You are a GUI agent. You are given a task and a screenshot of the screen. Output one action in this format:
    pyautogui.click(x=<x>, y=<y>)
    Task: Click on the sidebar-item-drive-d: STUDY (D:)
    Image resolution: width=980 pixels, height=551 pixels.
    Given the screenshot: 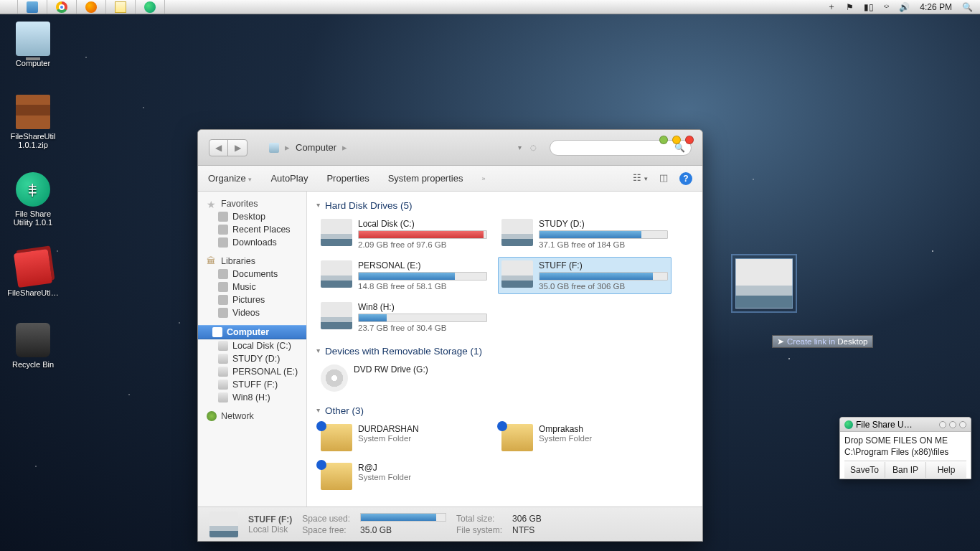 What is the action you would take?
    pyautogui.click(x=253, y=359)
    